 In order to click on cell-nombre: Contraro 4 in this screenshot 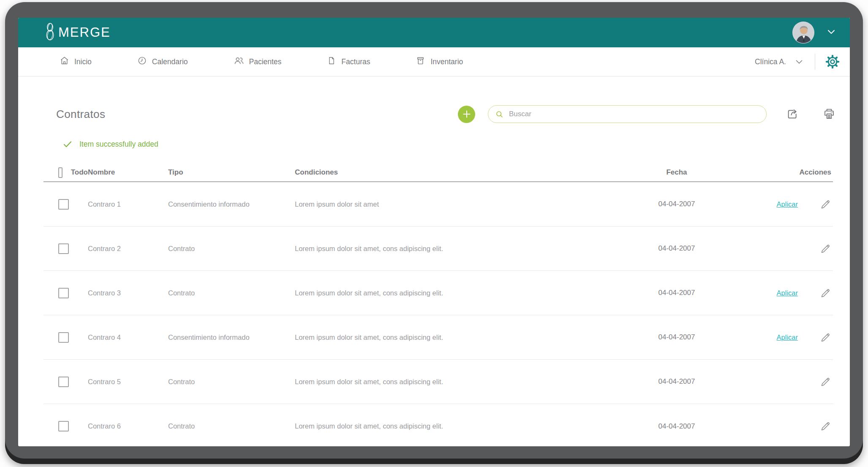, I will do `click(128, 337)`.